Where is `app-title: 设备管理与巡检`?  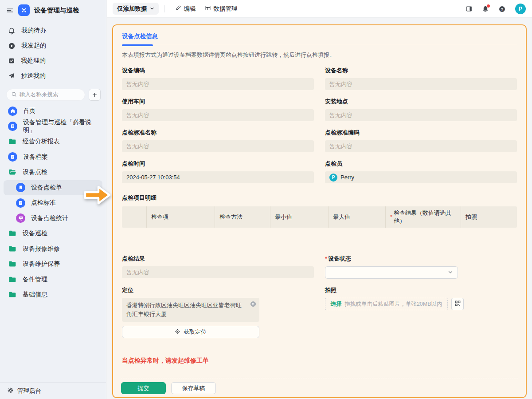
app-title: 设备管理与巡检 is located at coordinates (57, 11).